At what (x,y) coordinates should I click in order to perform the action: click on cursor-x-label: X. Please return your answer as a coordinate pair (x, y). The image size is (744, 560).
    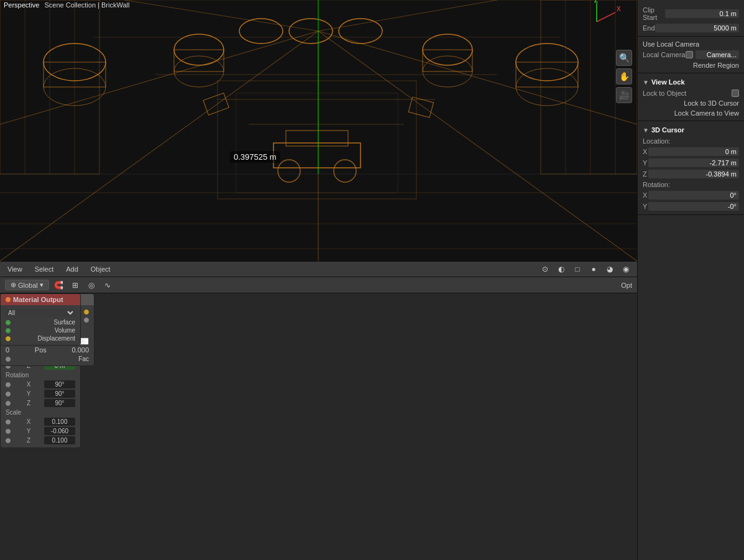
    Looking at the image, I should click on (645, 152).